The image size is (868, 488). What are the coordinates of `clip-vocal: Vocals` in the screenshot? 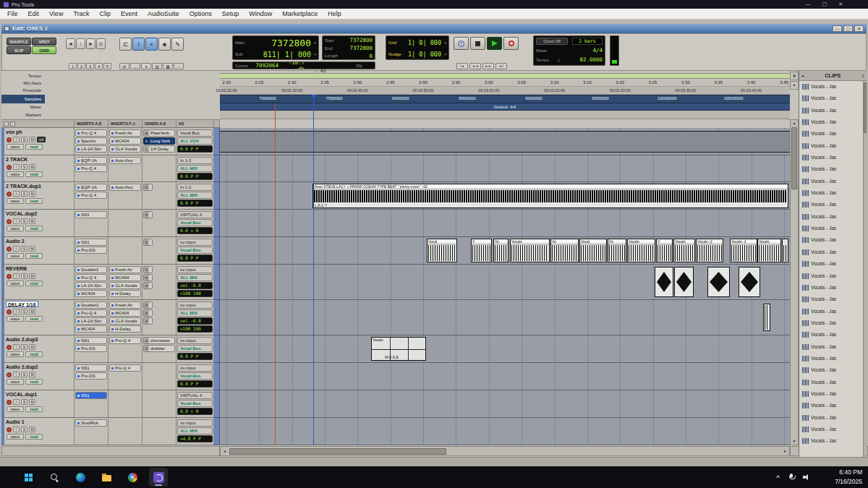 It's located at (529, 250).